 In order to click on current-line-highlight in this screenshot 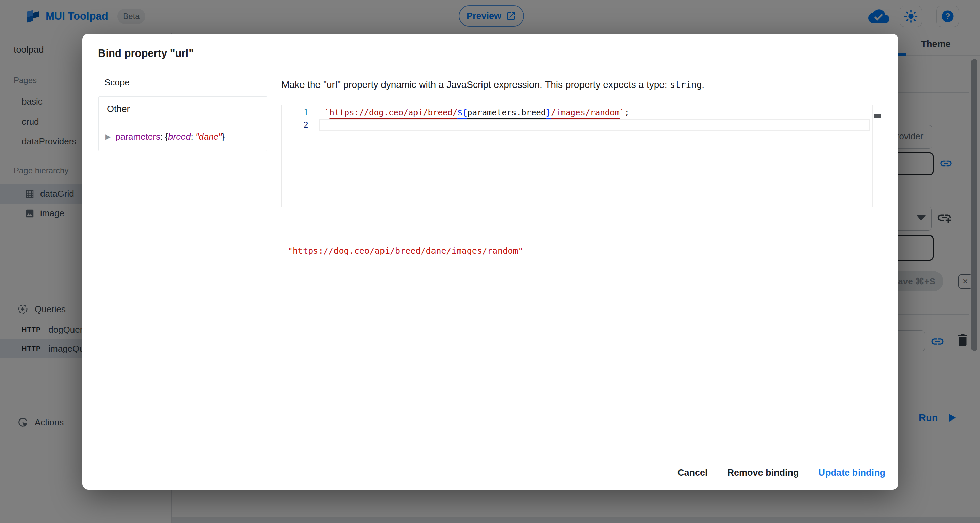, I will do `click(595, 125)`.